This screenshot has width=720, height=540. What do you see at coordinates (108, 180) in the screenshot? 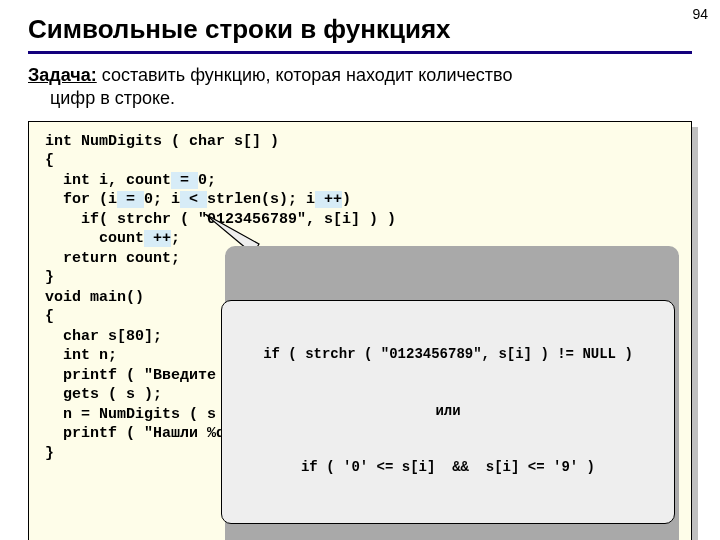
I see `code-l3a: int i, count` at bounding box center [108, 180].